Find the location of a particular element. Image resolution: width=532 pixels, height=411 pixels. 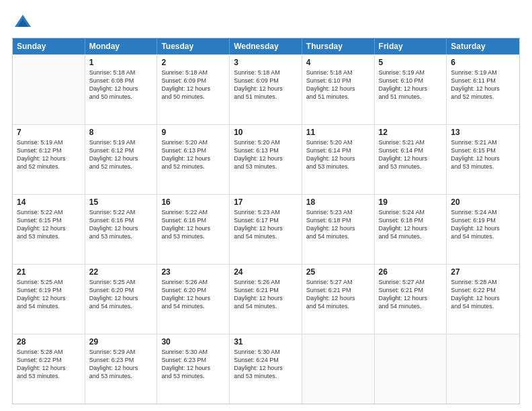

day-number: 2 is located at coordinates (193, 62).